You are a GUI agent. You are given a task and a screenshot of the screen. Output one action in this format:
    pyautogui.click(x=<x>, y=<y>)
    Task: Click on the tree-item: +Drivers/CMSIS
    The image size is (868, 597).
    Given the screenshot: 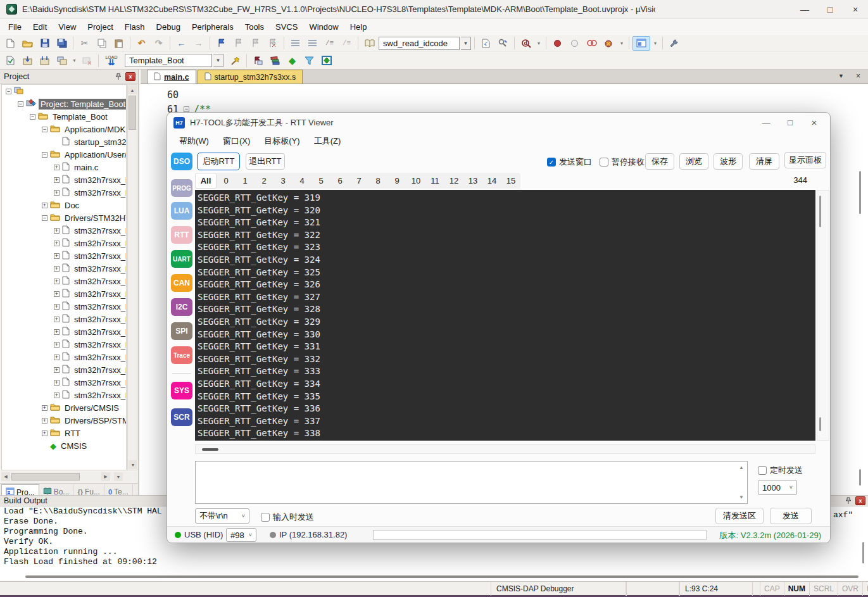 What is the action you would take?
    pyautogui.click(x=64, y=408)
    